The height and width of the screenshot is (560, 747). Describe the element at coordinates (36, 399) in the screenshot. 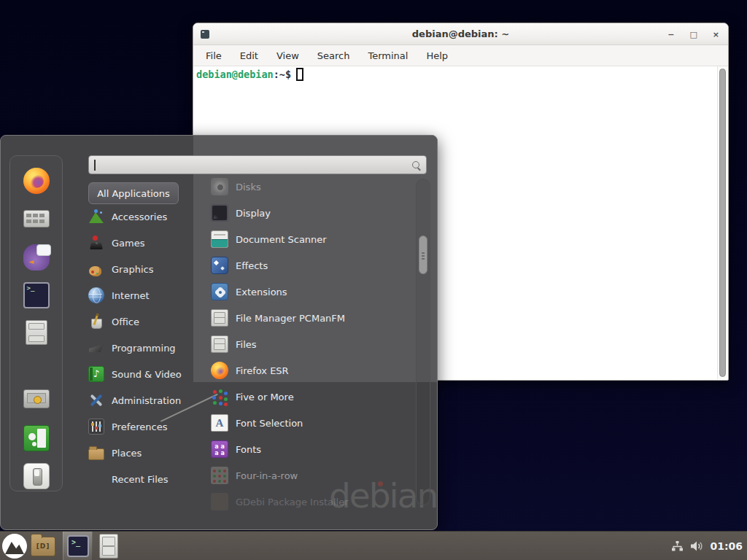

I see `screensaver-lock-icon` at that location.